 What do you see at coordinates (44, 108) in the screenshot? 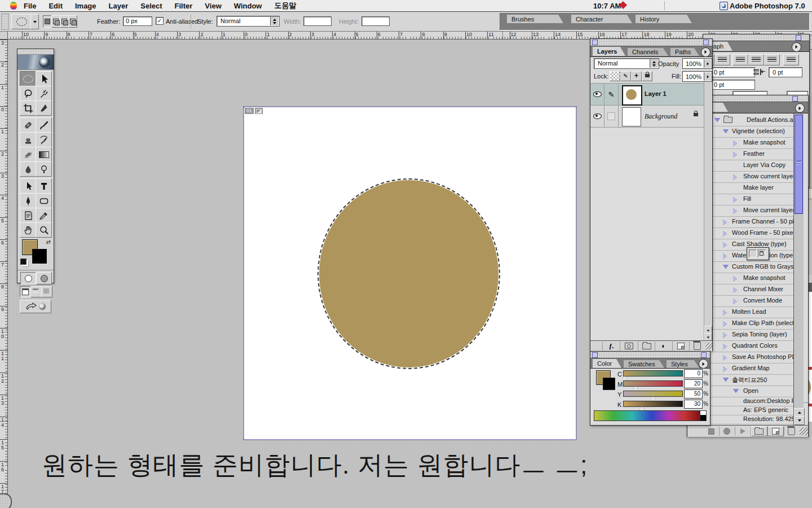
I see `tool-slice` at bounding box center [44, 108].